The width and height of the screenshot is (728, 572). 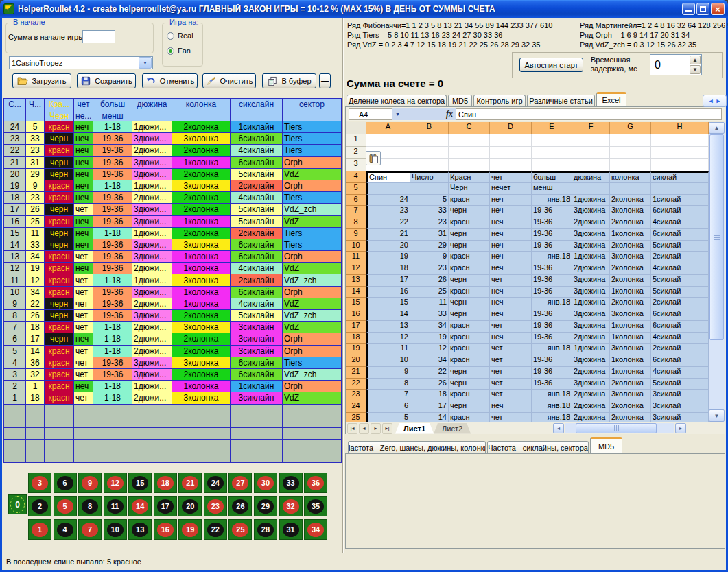 What do you see at coordinates (631, 395) in the screenshot?
I see `excel-cell-G23: 3колонка` at bounding box center [631, 395].